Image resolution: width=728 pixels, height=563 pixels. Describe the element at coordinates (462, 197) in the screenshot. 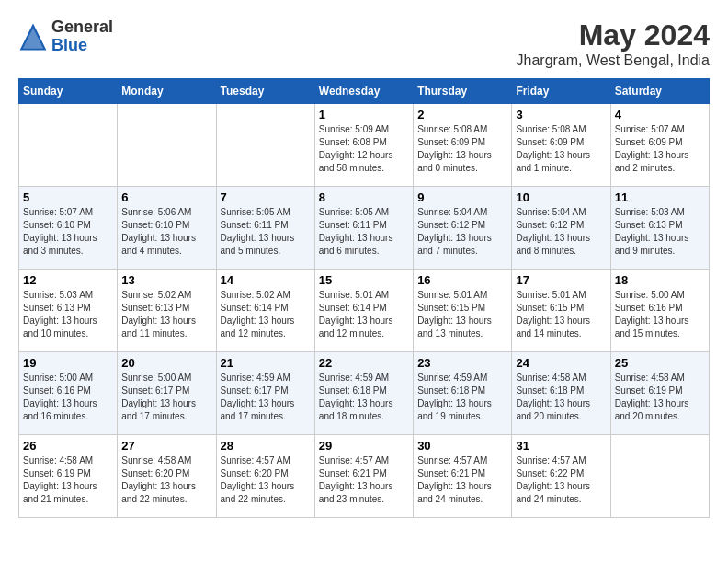

I see `day-number: 9` at that location.